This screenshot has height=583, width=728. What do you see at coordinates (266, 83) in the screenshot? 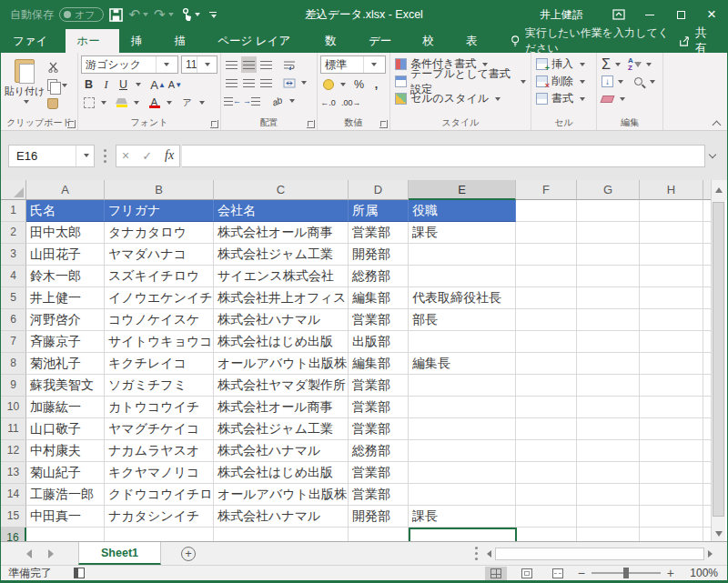
I see `align-right-button` at bounding box center [266, 83].